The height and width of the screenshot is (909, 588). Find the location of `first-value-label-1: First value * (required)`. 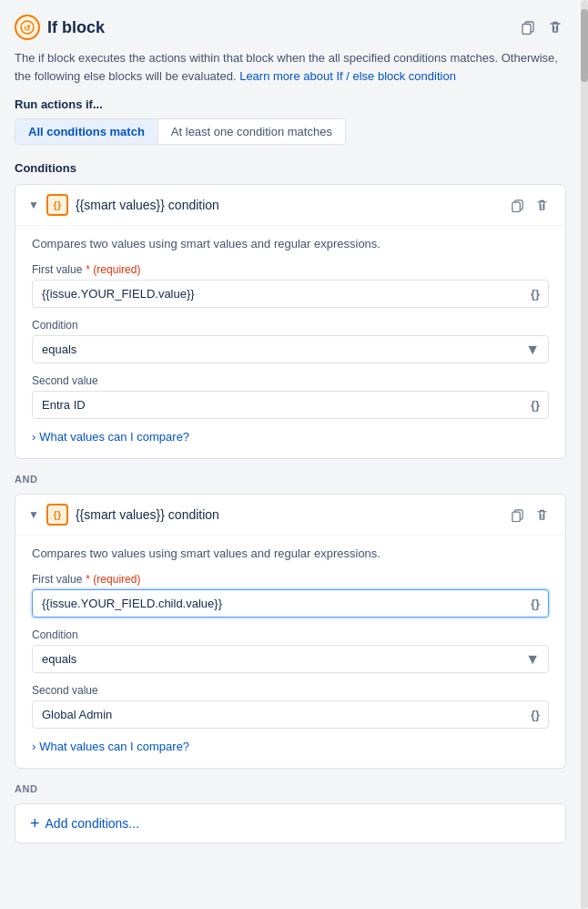

first-value-label-1: First value * (required) is located at coordinates (290, 270).